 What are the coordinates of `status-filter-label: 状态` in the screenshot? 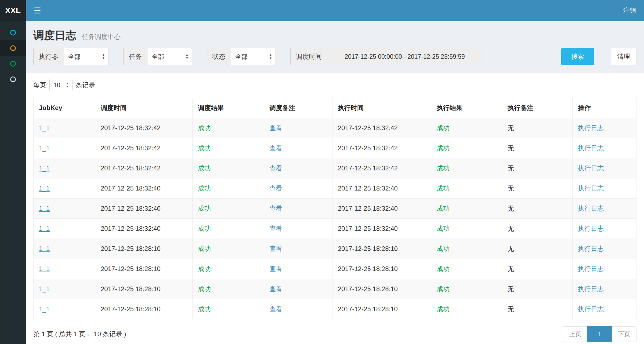 It's located at (219, 57).